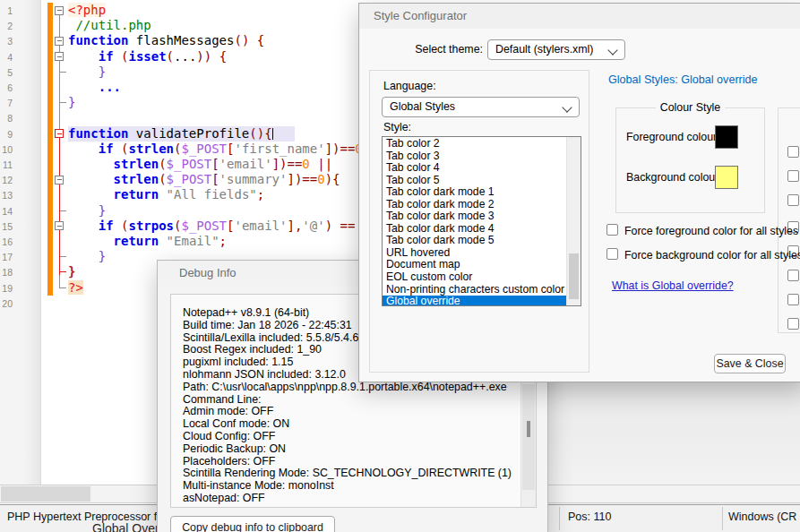  I want to click on code-text: strlen($_POST['summary'])==0){, so click(204, 179).